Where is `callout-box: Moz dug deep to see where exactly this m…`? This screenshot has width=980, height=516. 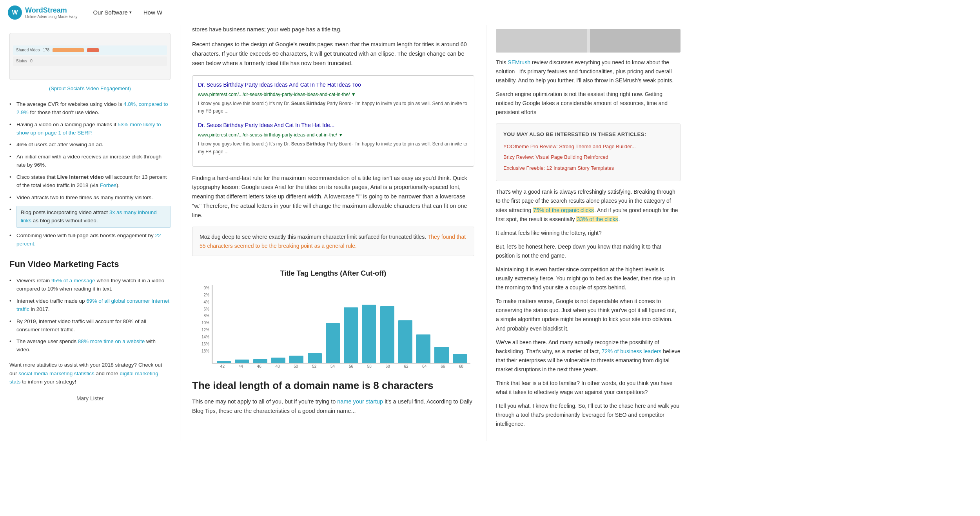
callout-box: Moz dug deep to see where exactly this m… is located at coordinates (333, 242).